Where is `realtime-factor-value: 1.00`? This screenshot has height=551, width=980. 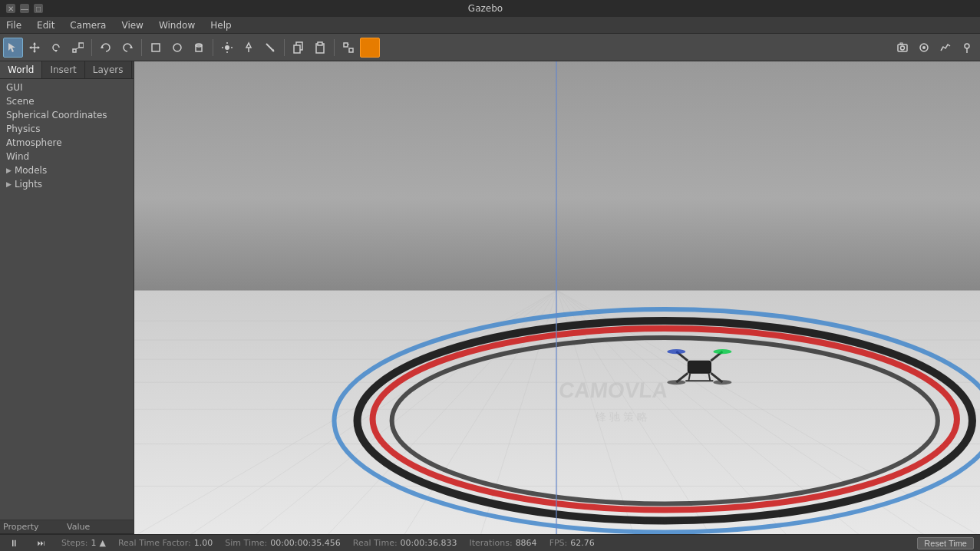
realtime-factor-value: 1.00 is located at coordinates (204, 543).